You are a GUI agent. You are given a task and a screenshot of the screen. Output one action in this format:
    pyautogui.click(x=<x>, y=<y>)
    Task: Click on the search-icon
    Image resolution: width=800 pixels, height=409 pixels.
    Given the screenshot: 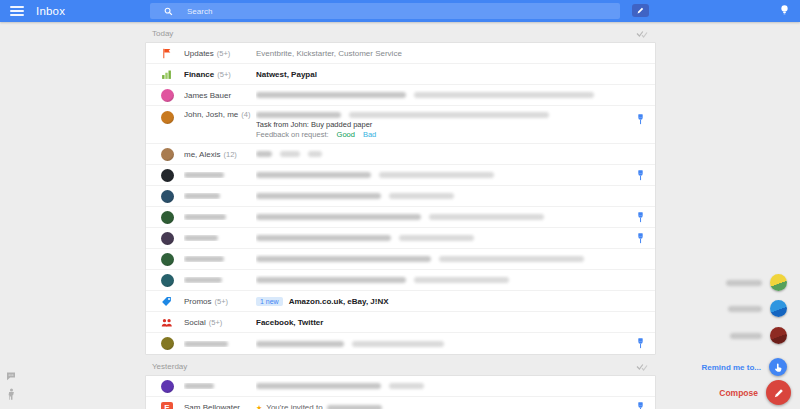 What is the action you would take?
    pyautogui.click(x=168, y=12)
    